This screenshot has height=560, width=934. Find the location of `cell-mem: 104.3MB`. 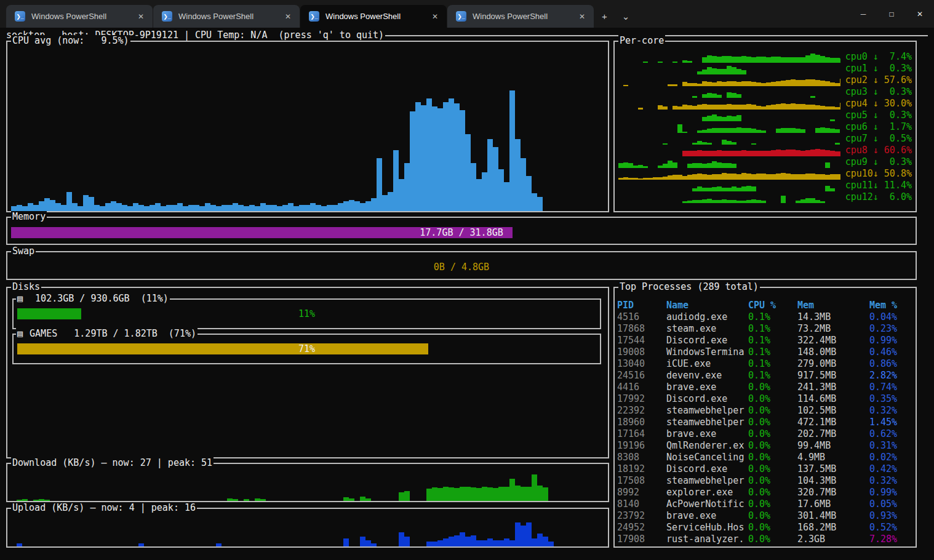

cell-mem: 104.3MB is located at coordinates (833, 481).